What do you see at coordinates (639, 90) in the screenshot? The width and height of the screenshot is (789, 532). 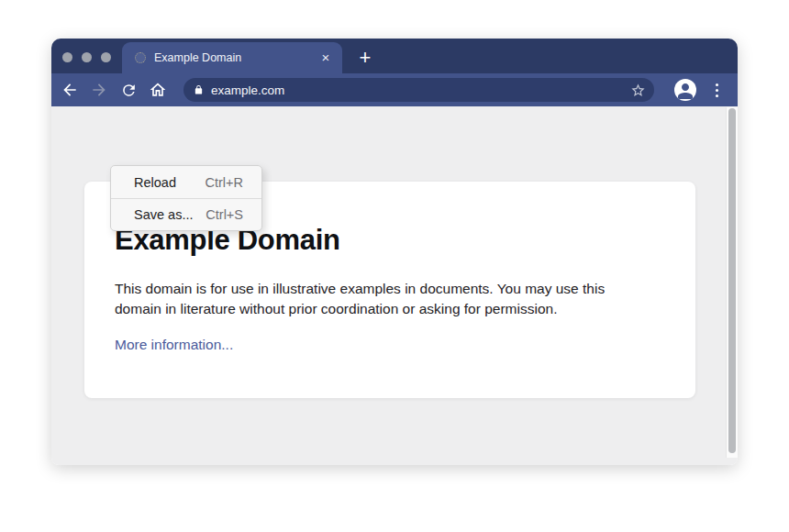 I see `star-icon` at bounding box center [639, 90].